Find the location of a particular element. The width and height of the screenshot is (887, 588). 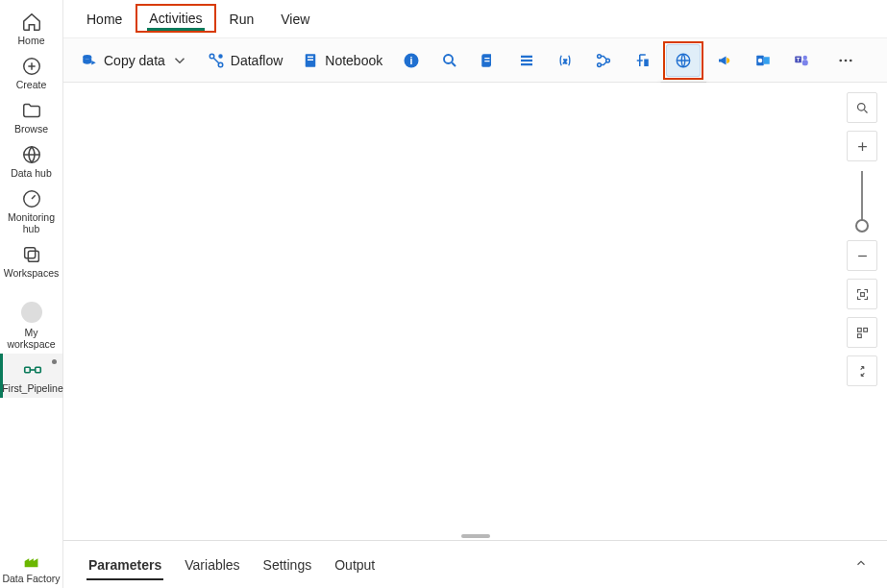

bottom-tab-variables: Variables is located at coordinates (211, 565).